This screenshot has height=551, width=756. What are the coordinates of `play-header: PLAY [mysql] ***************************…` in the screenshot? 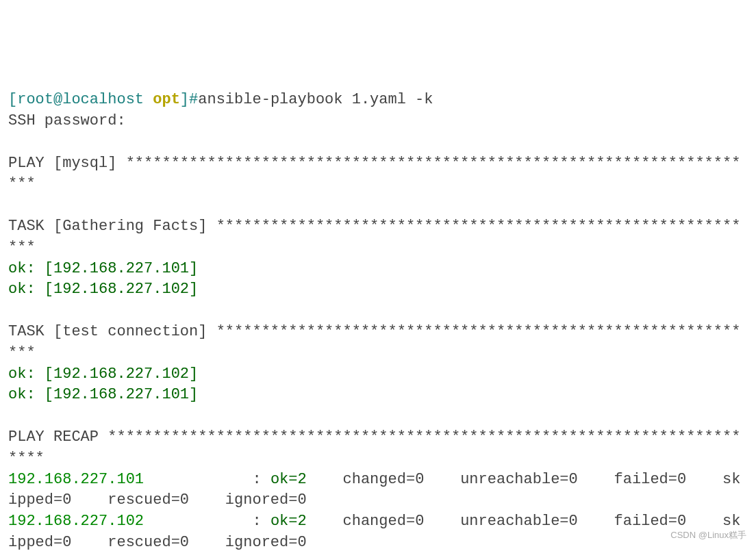 It's located at (374, 174).